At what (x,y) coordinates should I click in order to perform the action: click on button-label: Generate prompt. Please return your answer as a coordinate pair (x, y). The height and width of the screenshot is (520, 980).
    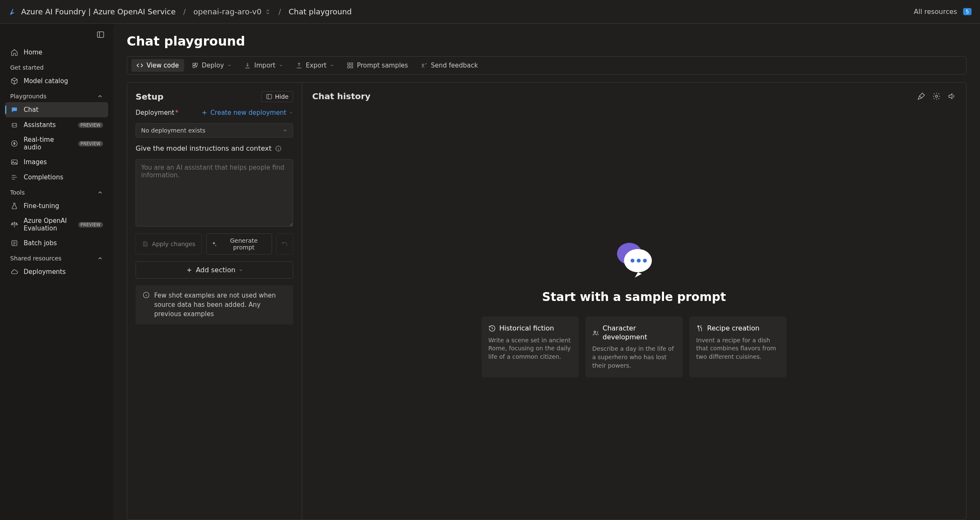
    Looking at the image, I should click on (244, 244).